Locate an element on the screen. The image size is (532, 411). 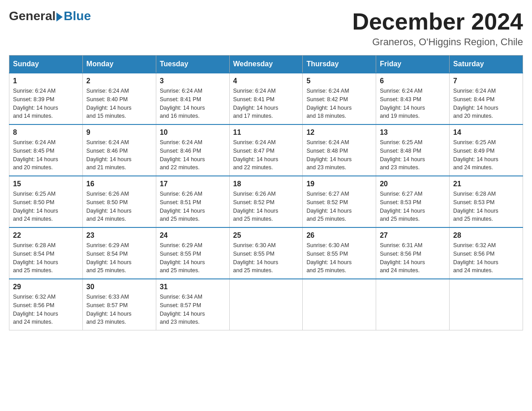
calendar-cell: 24Sunrise: 6:29 AMSunset: 8:55 PMDayligh… is located at coordinates (193, 253).